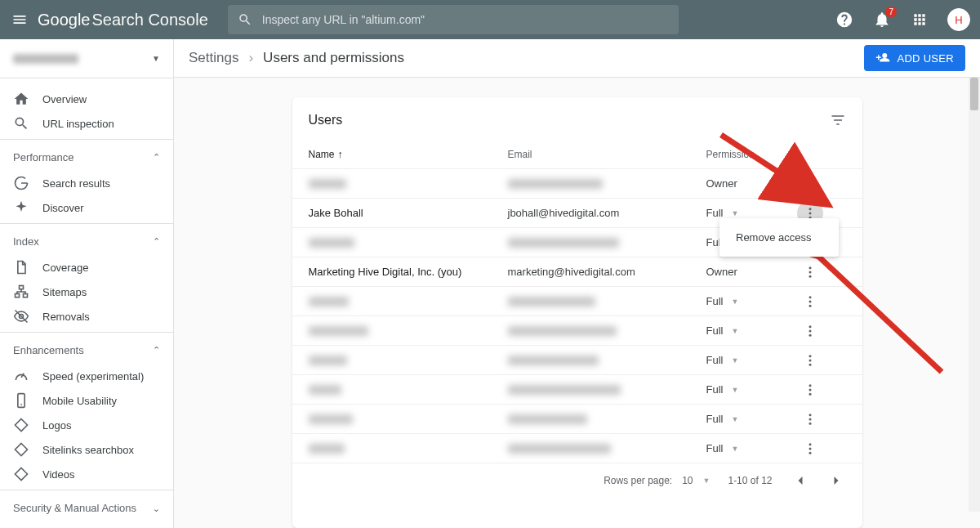 This screenshot has height=528, width=980. What do you see at coordinates (157, 242) in the screenshot?
I see `chevron-up-icon: ⌃` at bounding box center [157, 242].